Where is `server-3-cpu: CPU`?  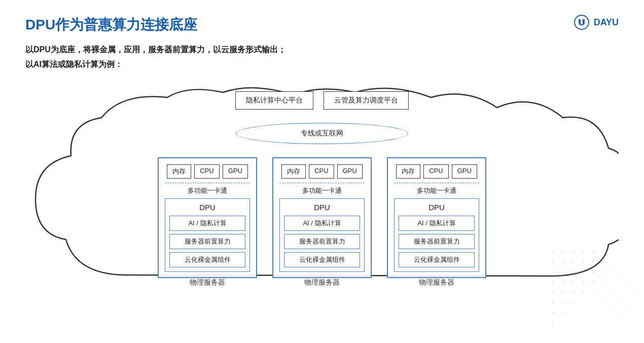
server-3-cpu: CPU is located at coordinates (436, 172).